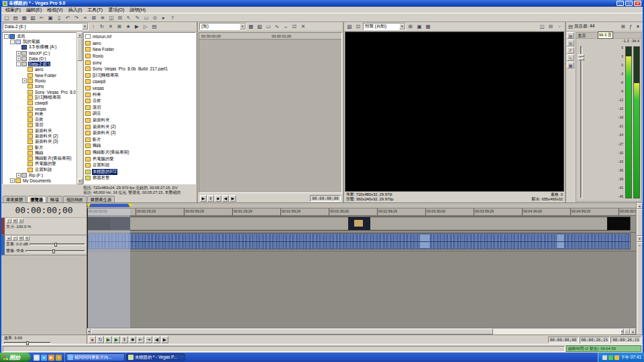  What do you see at coordinates (570, 58) in the screenshot?
I see `audio-properties-button: ∿` at bounding box center [570, 58].